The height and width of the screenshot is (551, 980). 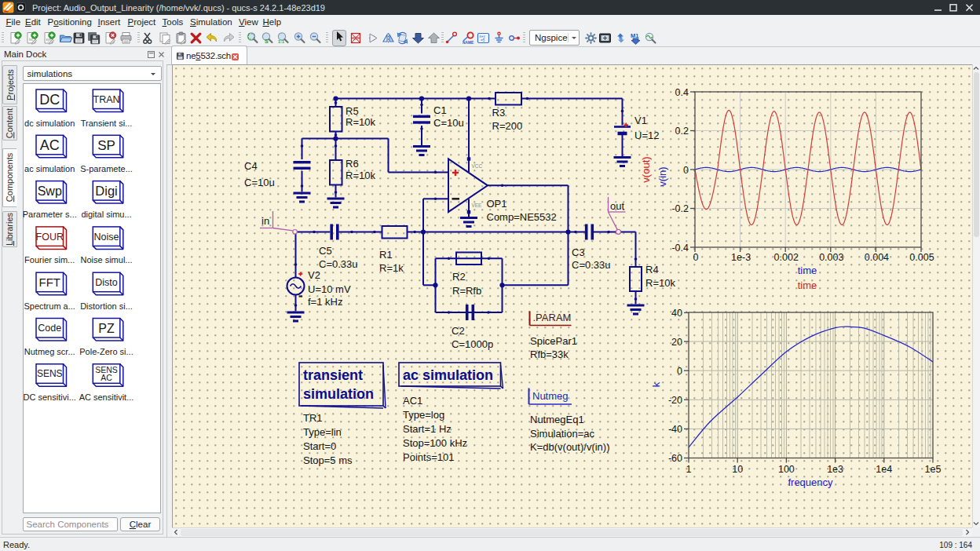 I want to click on svg-text: R2, so click(x=459, y=276).